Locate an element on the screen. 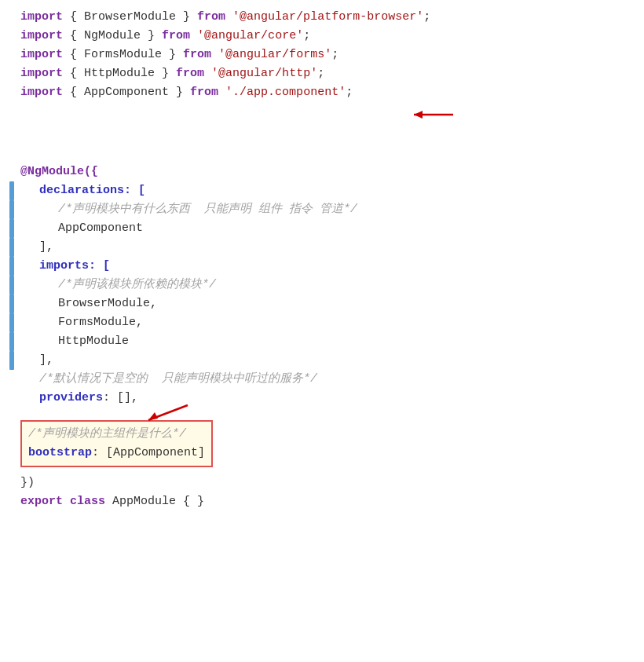  import-name-2: { NgModule } is located at coordinates (112, 36).